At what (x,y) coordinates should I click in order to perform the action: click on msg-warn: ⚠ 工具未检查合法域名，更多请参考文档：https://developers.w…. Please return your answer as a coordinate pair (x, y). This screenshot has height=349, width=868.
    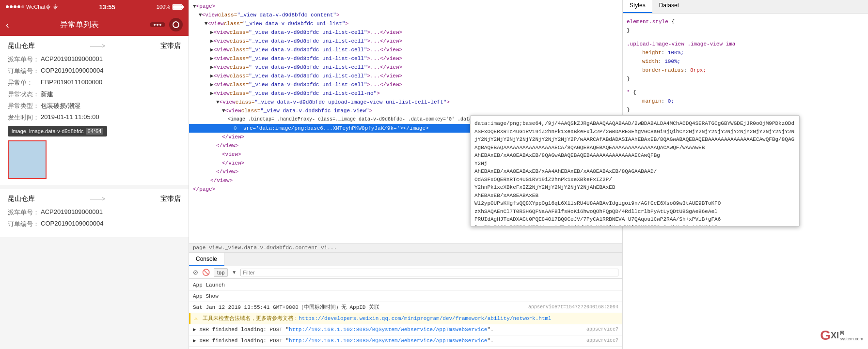
    Looking at the image, I should click on (406, 319).